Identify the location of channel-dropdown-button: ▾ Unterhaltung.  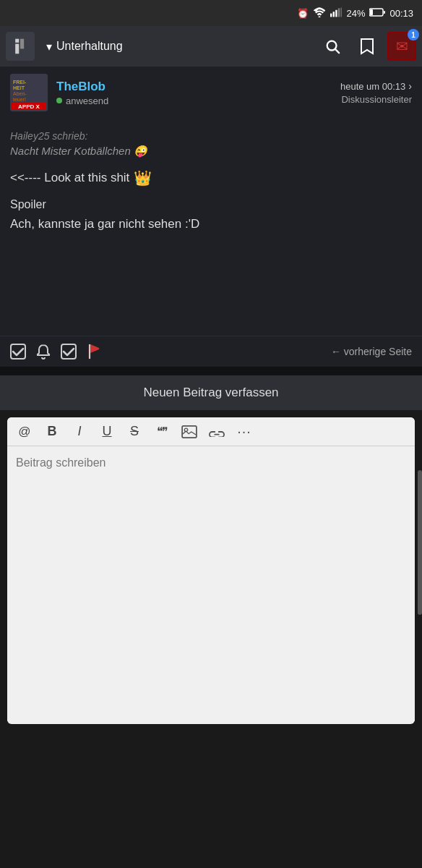
(85, 46).